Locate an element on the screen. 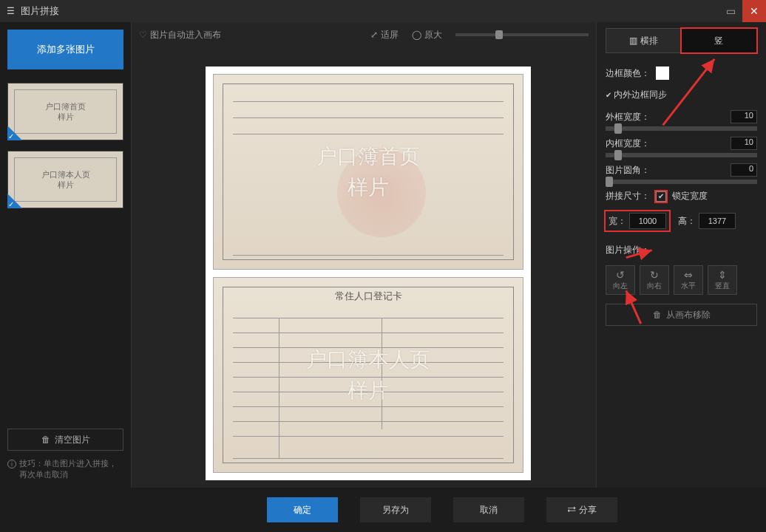 This screenshot has width=766, height=532. canvas-image-2-title: 常住人口登记卡 is located at coordinates (368, 296).